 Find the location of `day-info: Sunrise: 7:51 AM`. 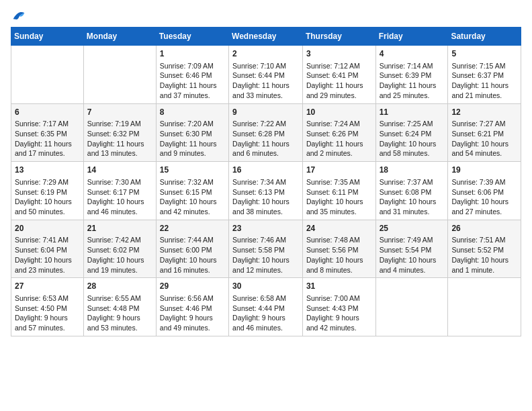

day-info: Sunrise: 7:51 AM is located at coordinates (484, 240).